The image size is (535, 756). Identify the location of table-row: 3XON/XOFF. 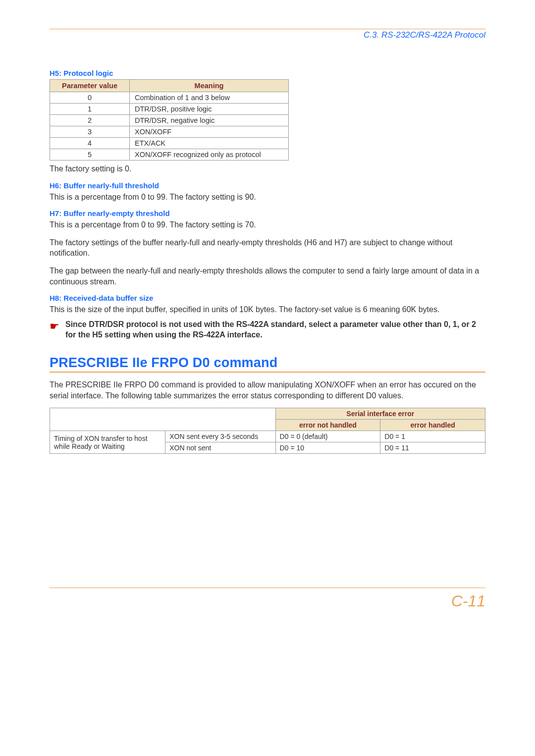
(169, 132).